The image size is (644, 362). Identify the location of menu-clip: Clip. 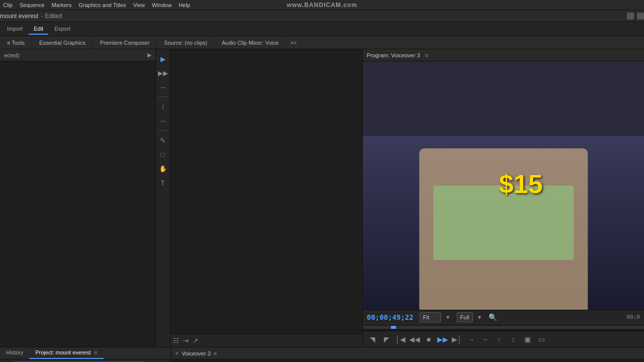
(8, 5).